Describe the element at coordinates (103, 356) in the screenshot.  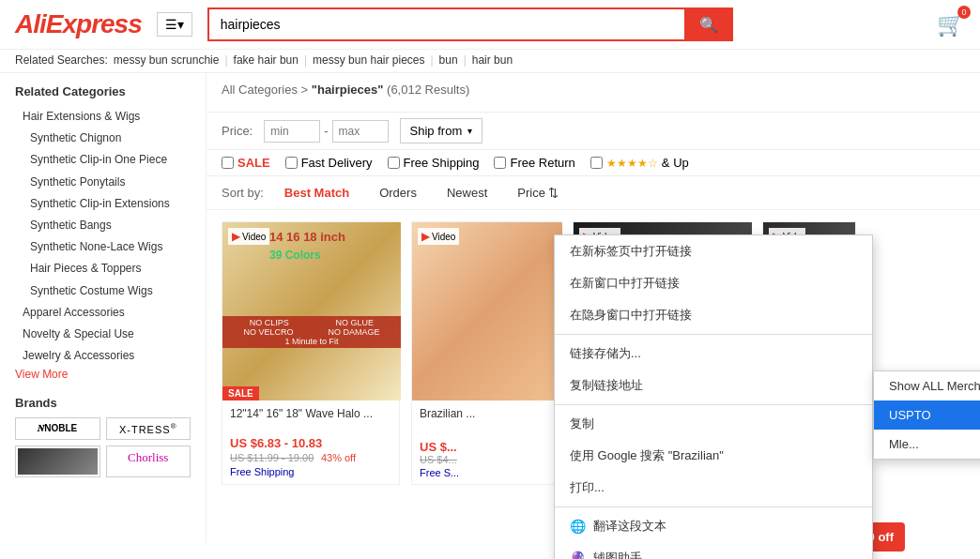
I see `sidebar-item-jewelry: Jewelry & Accessories` at that location.